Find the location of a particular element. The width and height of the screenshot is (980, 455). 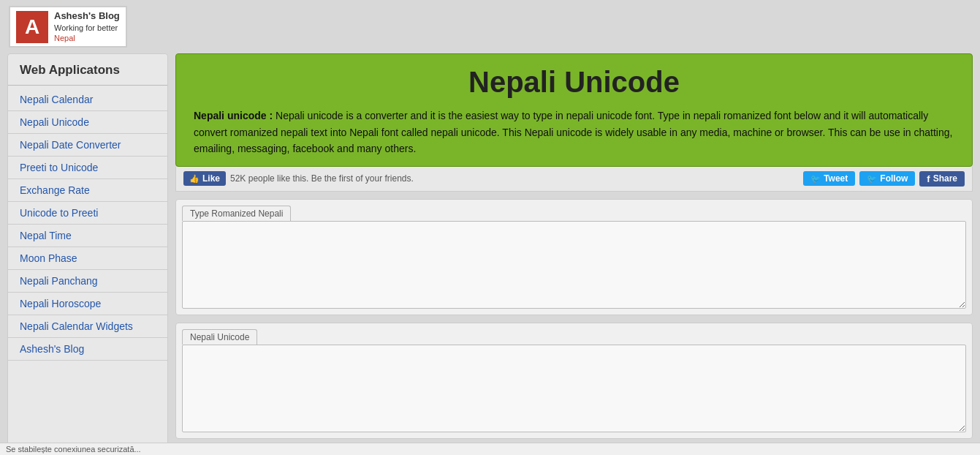

sidebar-item-exchange-rate: Exchange Rate is located at coordinates (88, 190).